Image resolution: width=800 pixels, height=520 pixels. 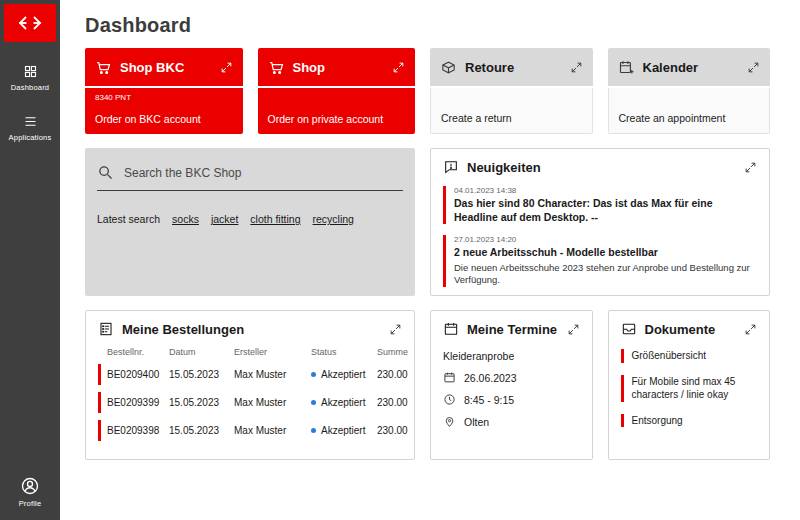 What do you see at coordinates (264, 173) in the screenshot?
I see `search-input` at bounding box center [264, 173].